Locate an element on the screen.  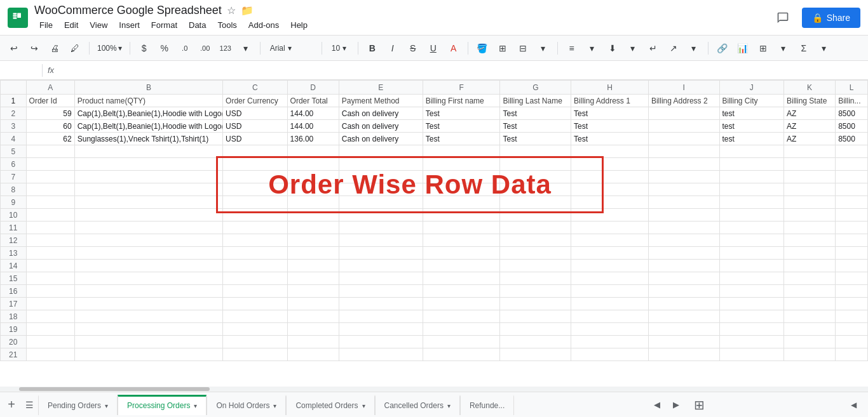
borders-button: ⊞ is located at coordinates (503, 48).